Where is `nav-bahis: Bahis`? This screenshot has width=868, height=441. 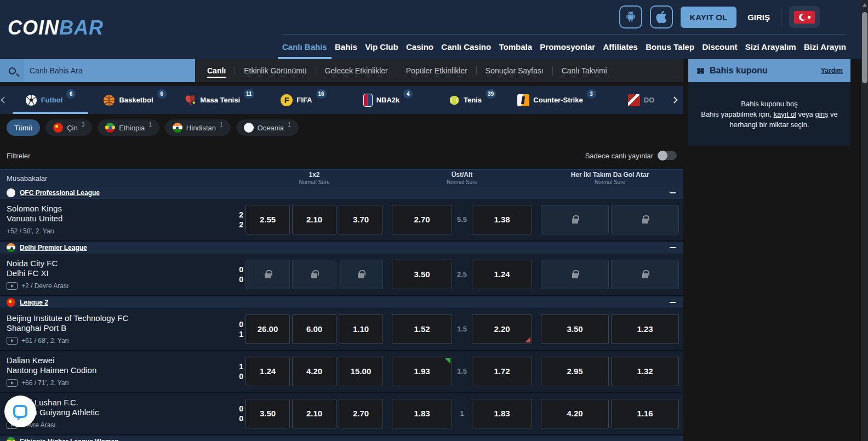 nav-bahis: Bahis is located at coordinates (346, 47).